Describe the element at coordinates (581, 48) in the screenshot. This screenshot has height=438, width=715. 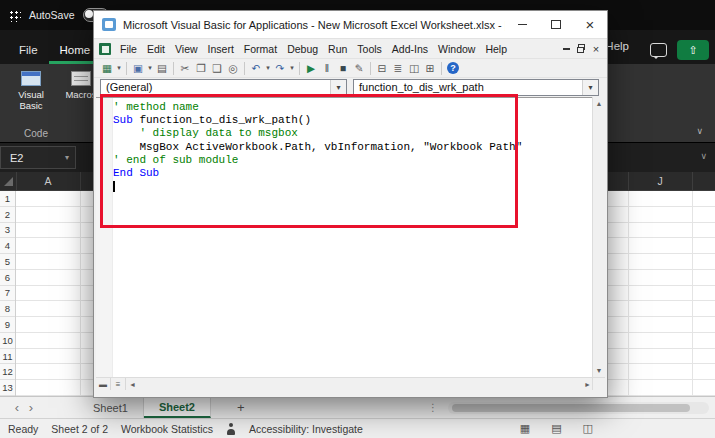
I see `child-restore-button` at that location.